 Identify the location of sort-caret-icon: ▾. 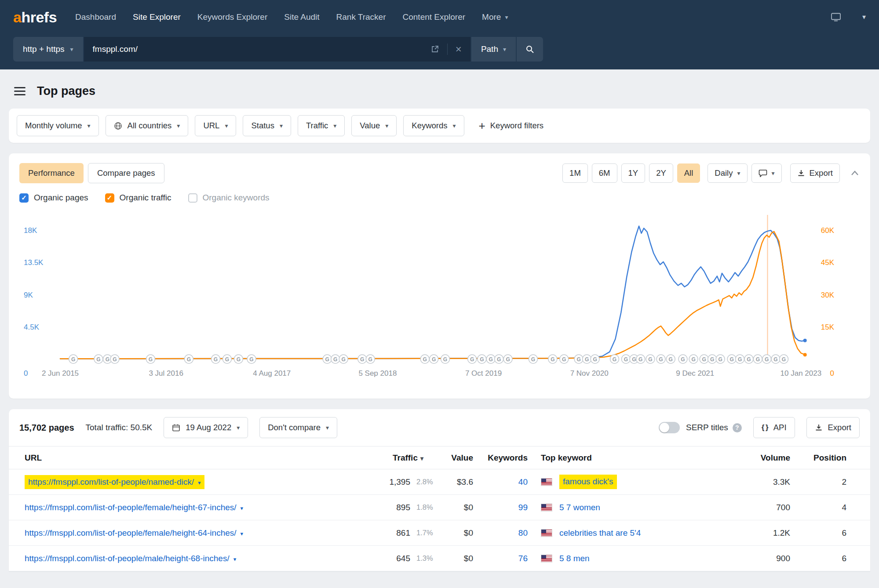
(422, 458).